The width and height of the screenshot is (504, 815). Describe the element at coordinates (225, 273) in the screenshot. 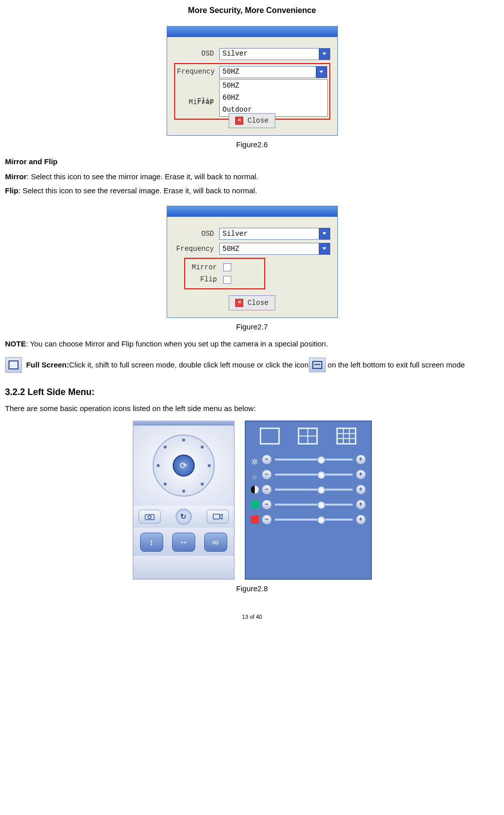

I see `mirror-flip-highlight: Mirror Flip` at that location.